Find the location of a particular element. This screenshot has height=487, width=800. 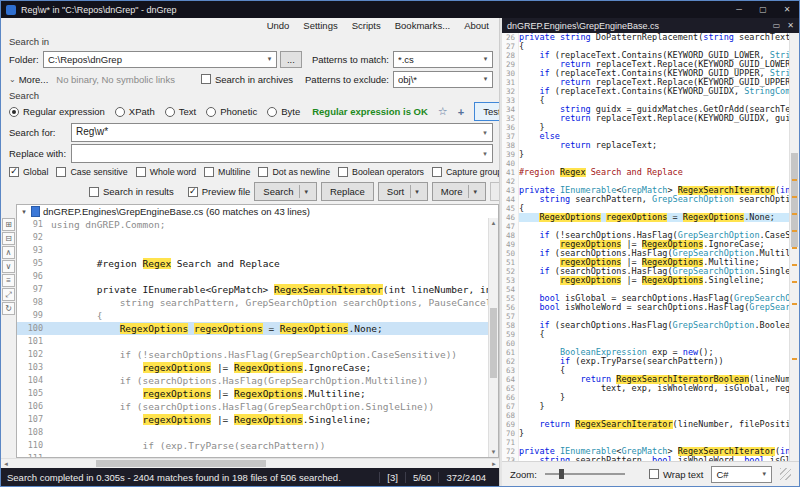

checkbox-whole-word: Whole word is located at coordinates (166, 172).